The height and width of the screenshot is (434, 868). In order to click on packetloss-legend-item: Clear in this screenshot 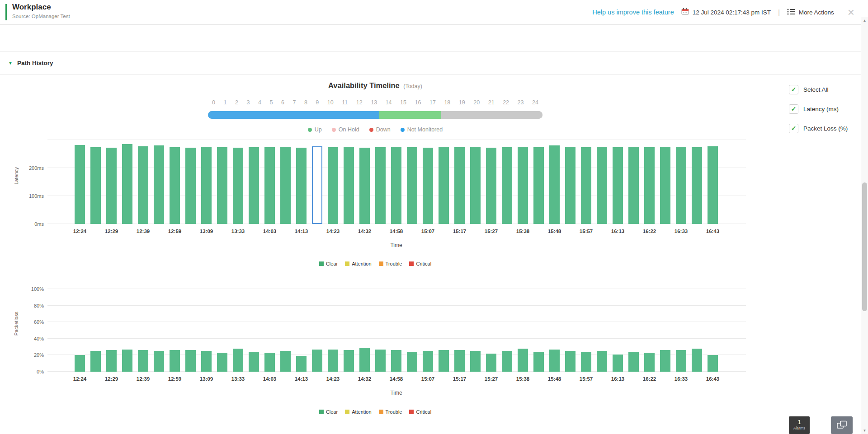, I will do `click(328, 412)`.